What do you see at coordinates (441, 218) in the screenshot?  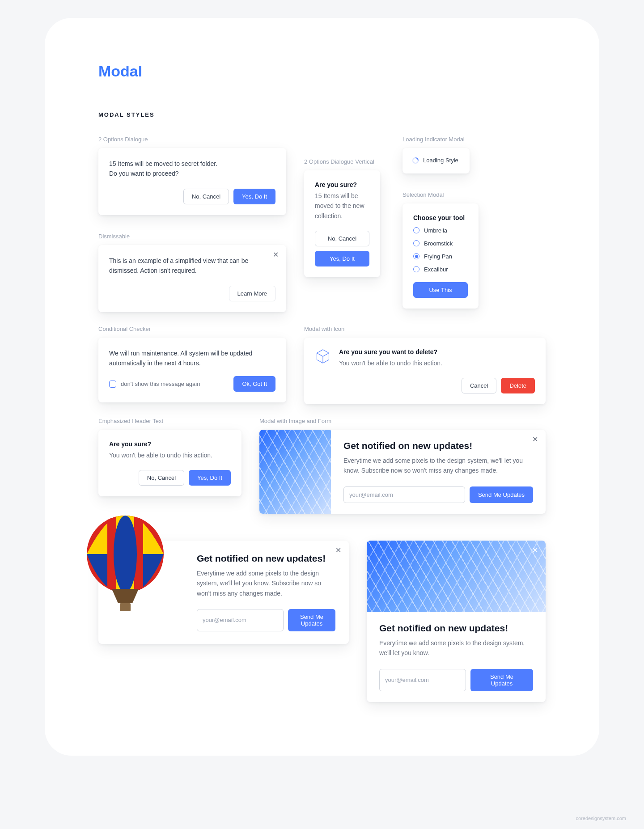 I see `selection-title: Choose your tool` at bounding box center [441, 218].